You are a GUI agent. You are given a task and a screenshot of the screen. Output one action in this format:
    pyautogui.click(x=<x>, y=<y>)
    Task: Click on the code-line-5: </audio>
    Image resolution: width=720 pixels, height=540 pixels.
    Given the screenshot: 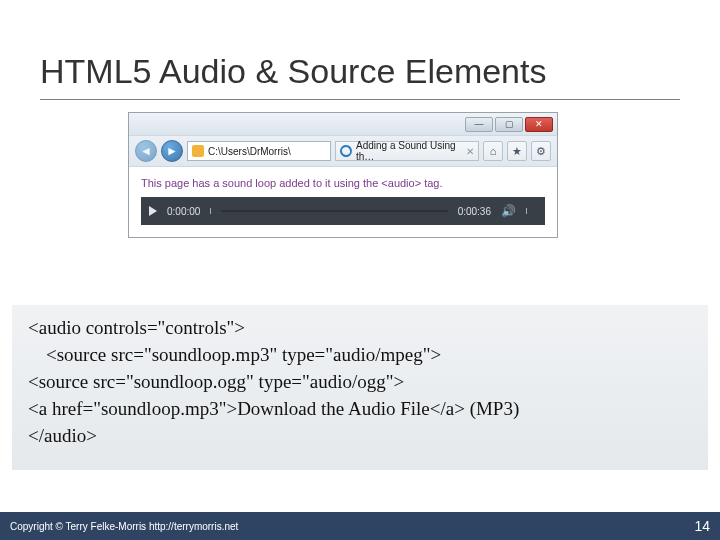 What is the action you would take?
    pyautogui.click(x=360, y=436)
    